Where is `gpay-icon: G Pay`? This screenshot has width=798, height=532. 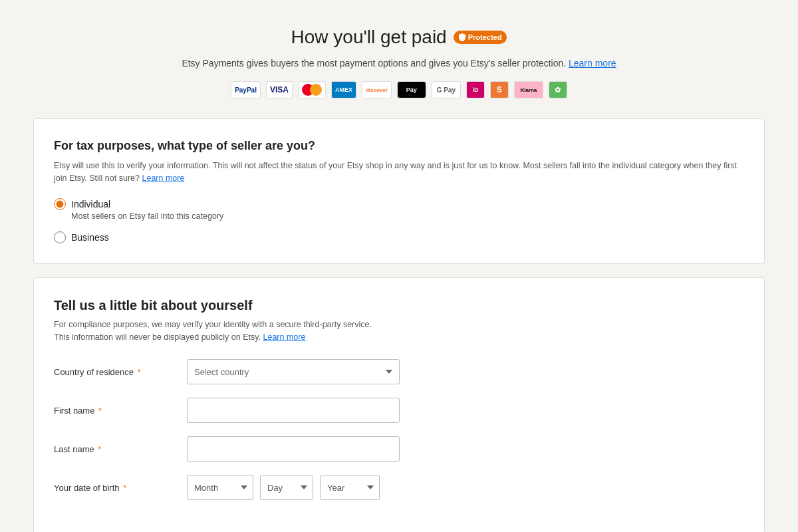
gpay-icon: G Pay is located at coordinates (446, 90).